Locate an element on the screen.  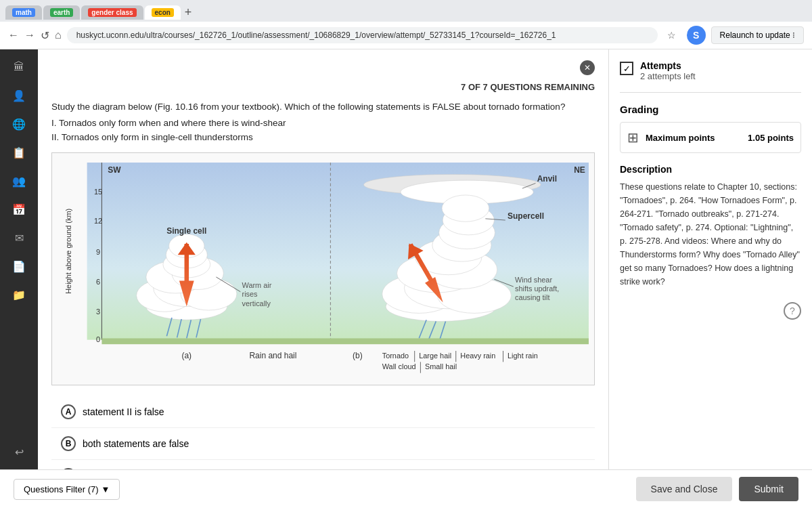
answer-choices: A statement II is false B both statement… is located at coordinates (323, 433).